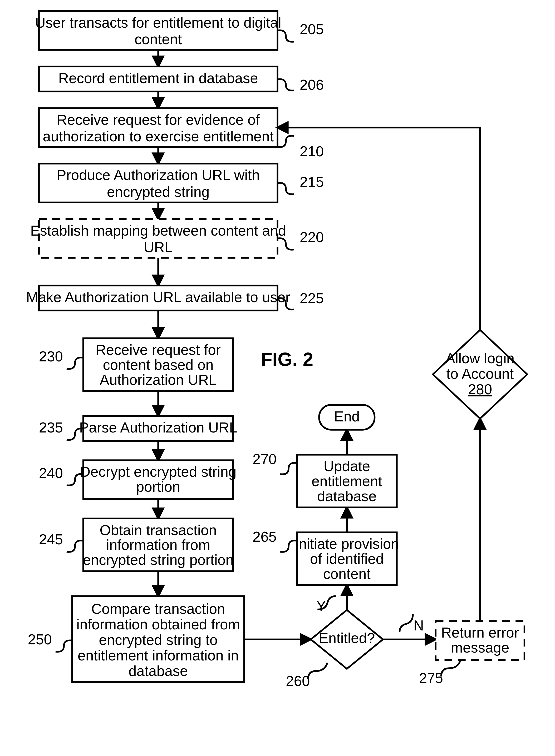  What do you see at coordinates (138, 428) in the screenshot?
I see `step-235: Parse Authorization URL 235` at bounding box center [138, 428].